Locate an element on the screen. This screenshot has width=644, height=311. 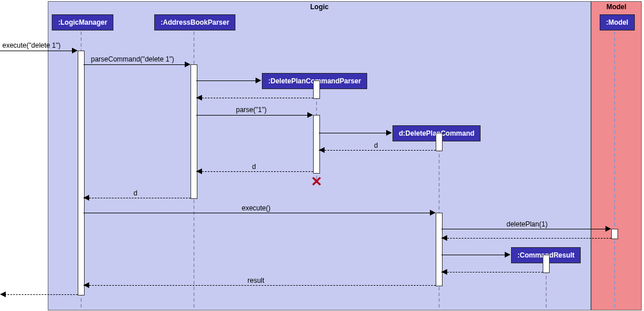
msg-return-external is located at coordinates (41, 294).